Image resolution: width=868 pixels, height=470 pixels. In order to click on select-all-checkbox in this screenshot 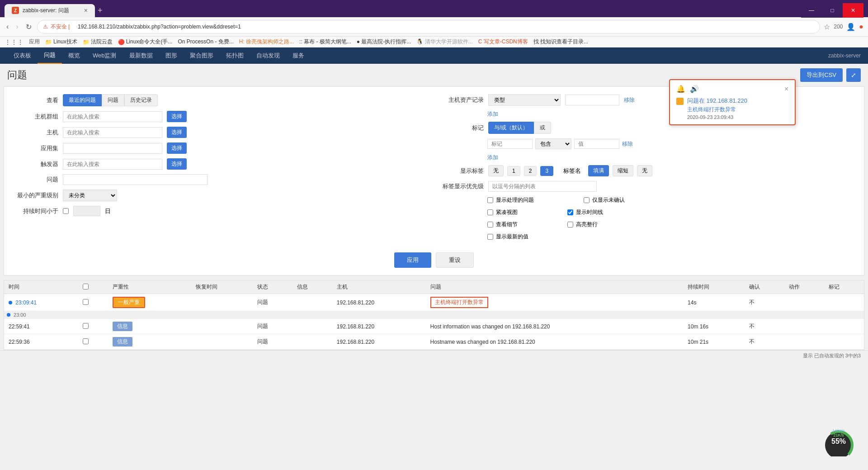, I will do `click(86, 287)`.